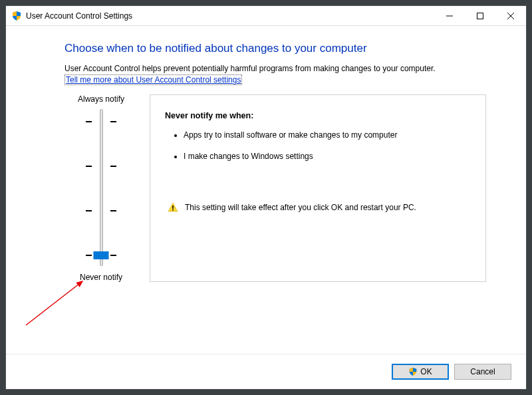 The height and width of the screenshot is (395, 532). What do you see at coordinates (480, 16) in the screenshot?
I see `maximize-button` at bounding box center [480, 16].